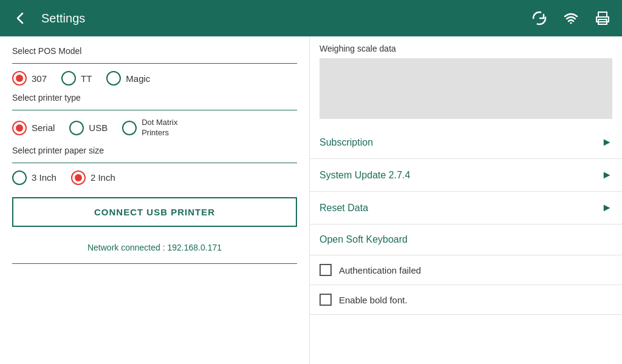  I want to click on radio-dotmatrix: Dot MatrixPrinters, so click(149, 128).